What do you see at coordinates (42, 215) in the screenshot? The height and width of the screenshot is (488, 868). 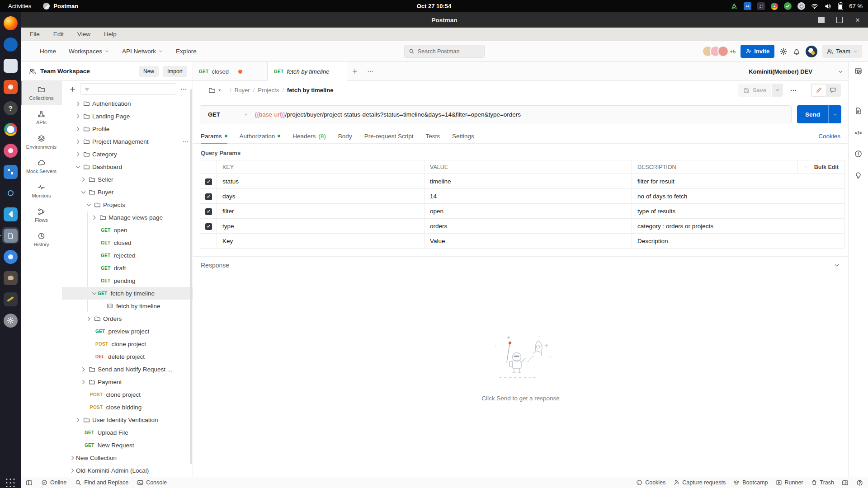 I see `sidebar-rail-flows: Flows` at bounding box center [42, 215].